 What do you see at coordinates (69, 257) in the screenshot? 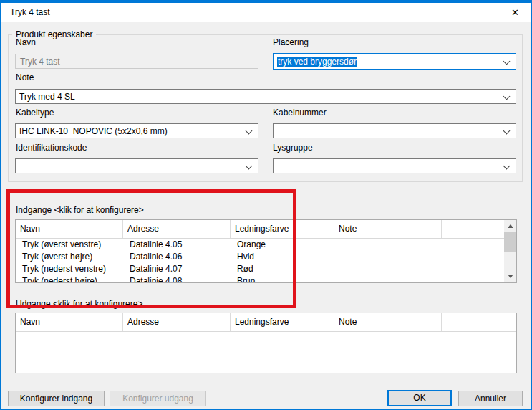
I see `cell-navn: Tryk (øverst højre)` at bounding box center [69, 257].